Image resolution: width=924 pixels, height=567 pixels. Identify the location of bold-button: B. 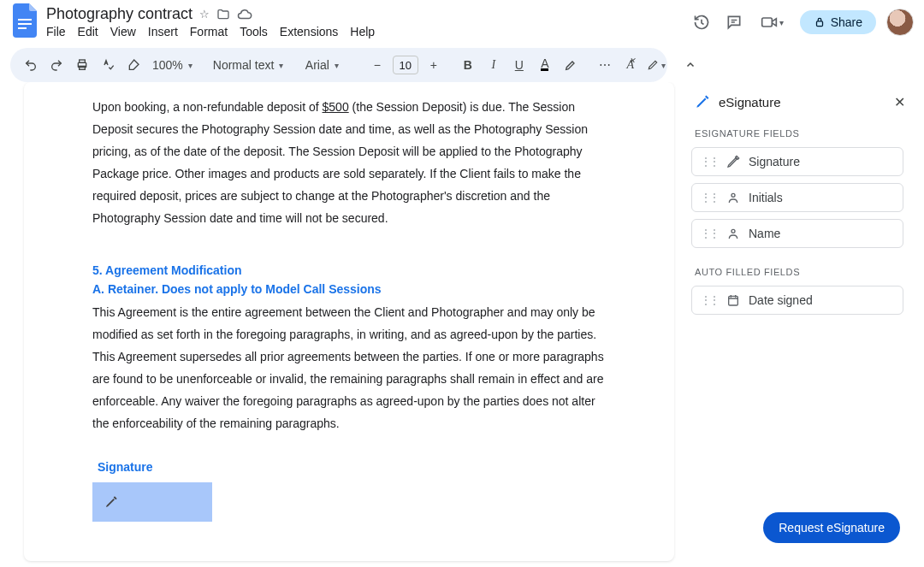
(468, 65).